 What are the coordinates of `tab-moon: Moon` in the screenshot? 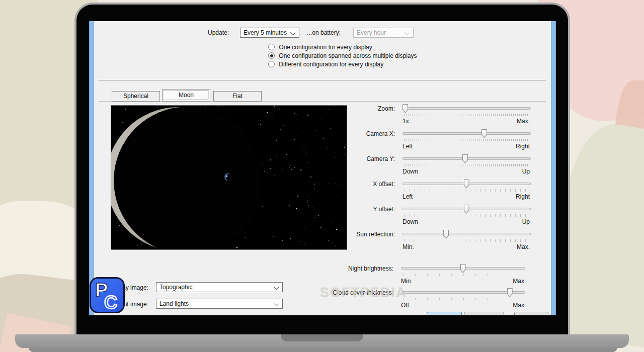 It's located at (186, 96).